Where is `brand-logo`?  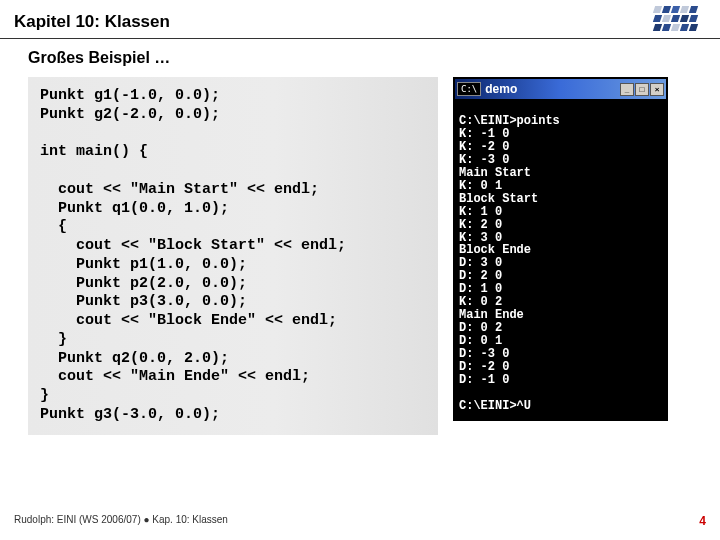
brand-logo is located at coordinates (680, 21).